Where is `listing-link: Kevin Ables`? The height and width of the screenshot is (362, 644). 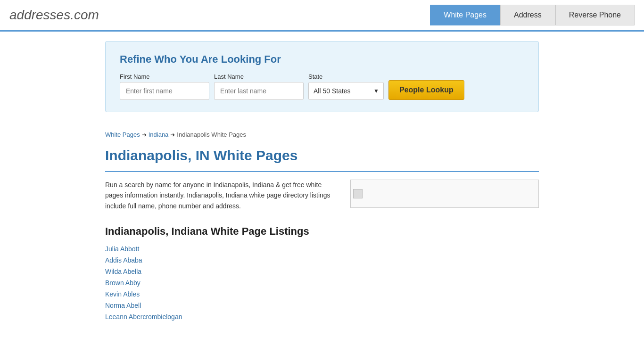 listing-link: Kevin Ables is located at coordinates (123, 294).